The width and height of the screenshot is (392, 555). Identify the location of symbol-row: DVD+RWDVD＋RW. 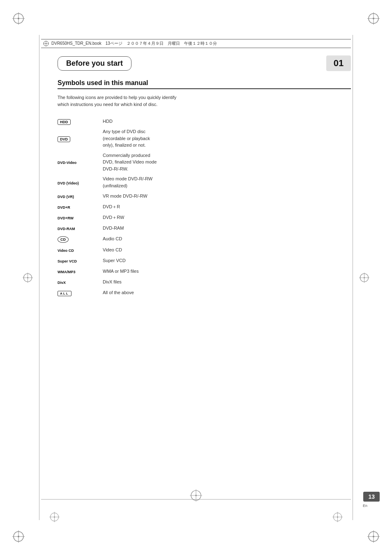
(204, 217).